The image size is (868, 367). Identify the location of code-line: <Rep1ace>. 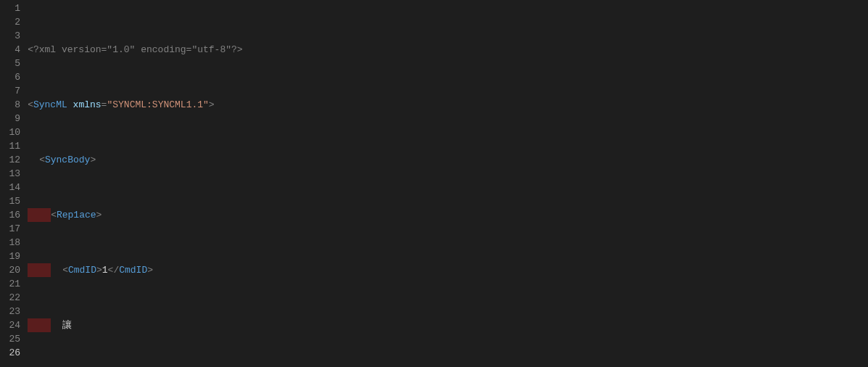
(448, 215).